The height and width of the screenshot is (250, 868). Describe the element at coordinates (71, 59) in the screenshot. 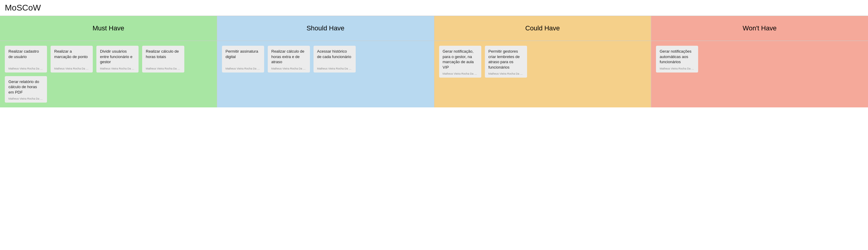

I see `card: Realizar a marcação de pontoMatheus Viei…` at that location.